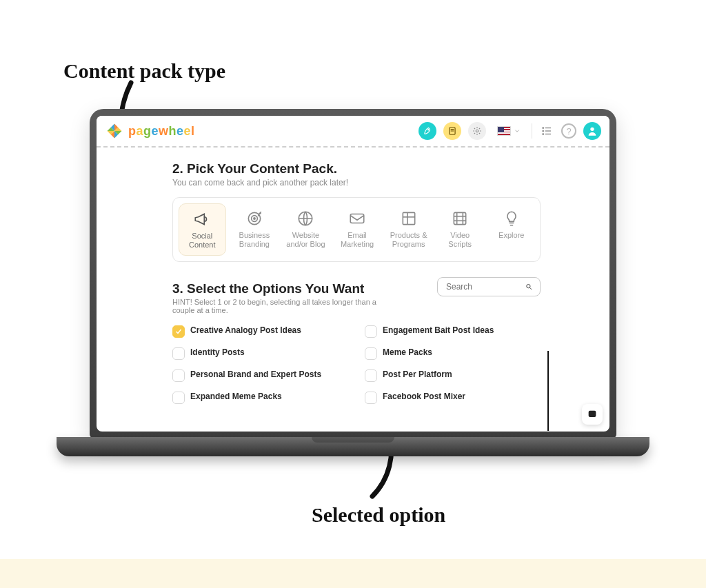 The image size is (706, 588). Describe the element at coordinates (532, 131) in the screenshot. I see `header-divider` at that location.